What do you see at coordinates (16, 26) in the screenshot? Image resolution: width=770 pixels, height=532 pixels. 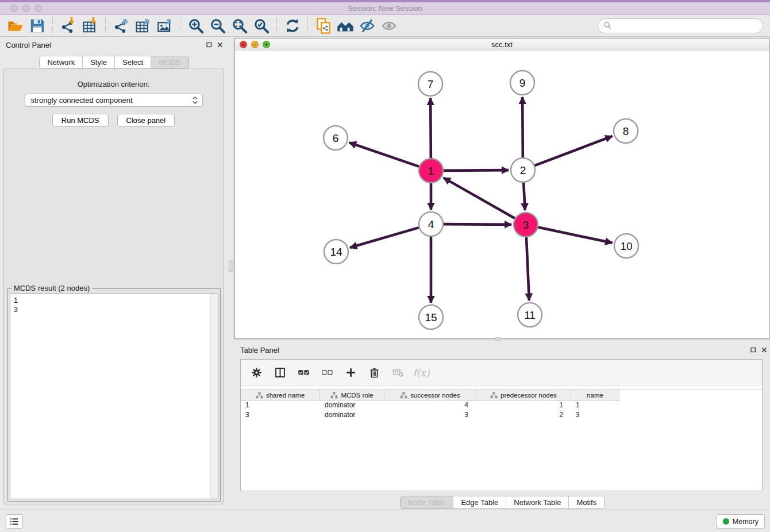 I see `open-session-button` at bounding box center [16, 26].